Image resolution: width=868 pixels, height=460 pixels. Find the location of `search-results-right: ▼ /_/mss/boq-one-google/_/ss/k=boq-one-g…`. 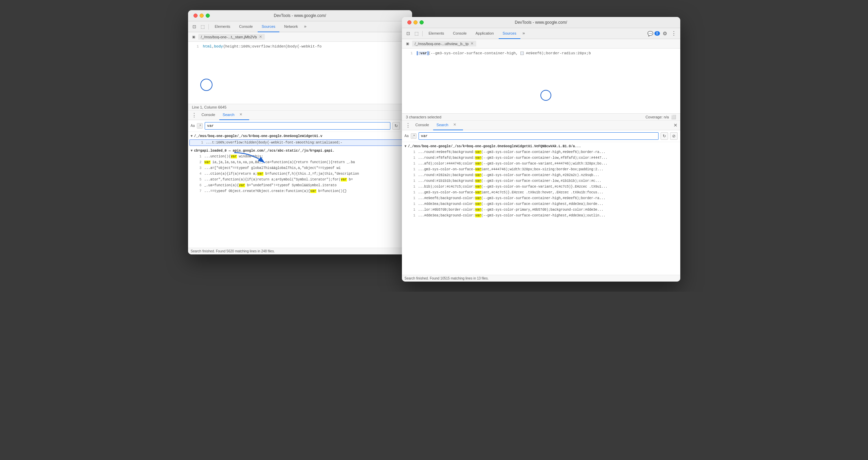

search-results-right: ▼ /_/mss/boq-one-google/_/ss/k=boq-one-g… is located at coordinates (541, 209).